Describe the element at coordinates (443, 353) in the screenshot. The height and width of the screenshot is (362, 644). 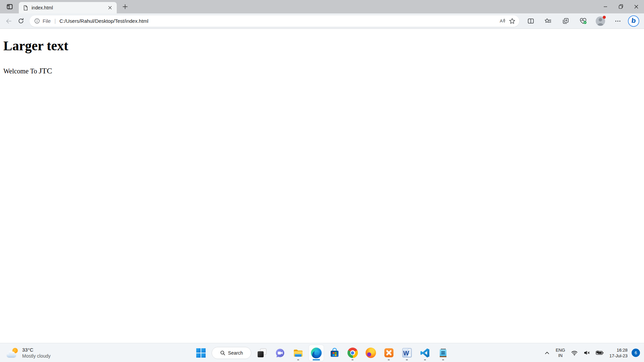
I see `notepad-button` at that location.